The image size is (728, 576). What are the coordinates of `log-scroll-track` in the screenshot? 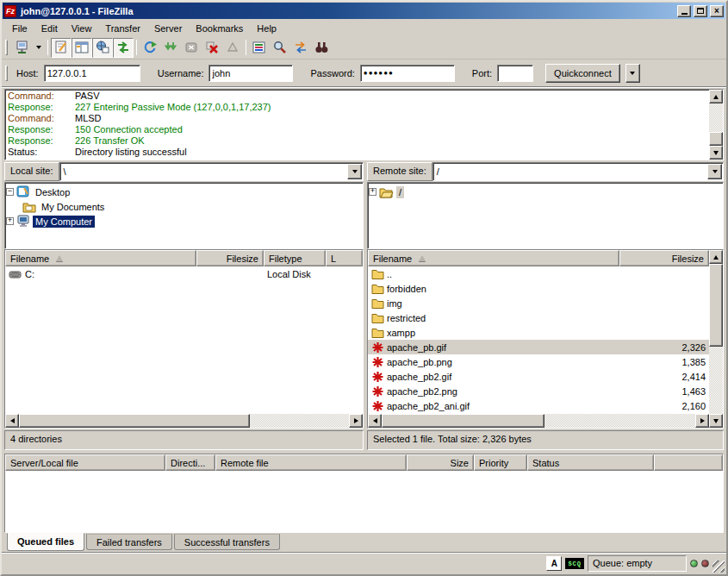 It's located at (716, 124).